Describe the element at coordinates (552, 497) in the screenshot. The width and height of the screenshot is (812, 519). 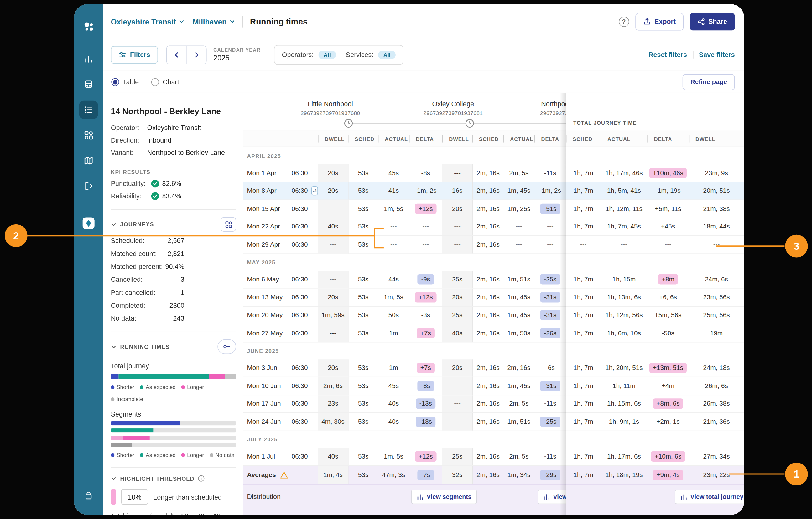
I see `view-segments-button-clipped: View se` at that location.